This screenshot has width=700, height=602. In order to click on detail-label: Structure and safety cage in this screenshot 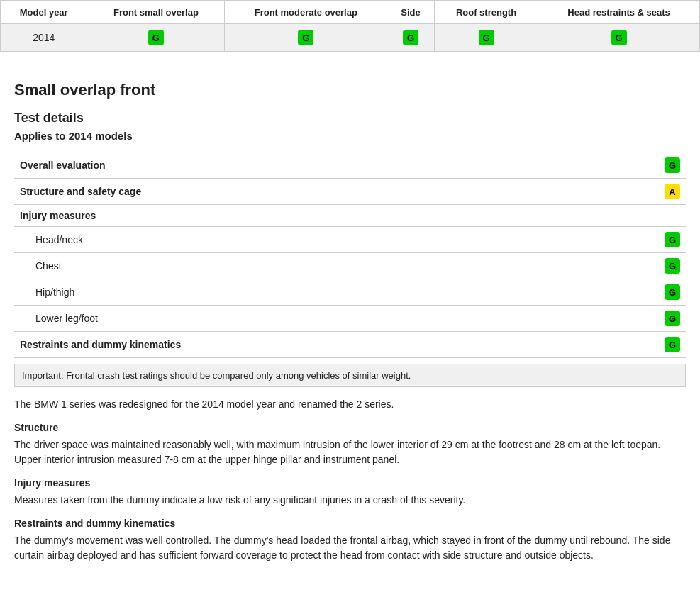, I will do `click(332, 191)`.